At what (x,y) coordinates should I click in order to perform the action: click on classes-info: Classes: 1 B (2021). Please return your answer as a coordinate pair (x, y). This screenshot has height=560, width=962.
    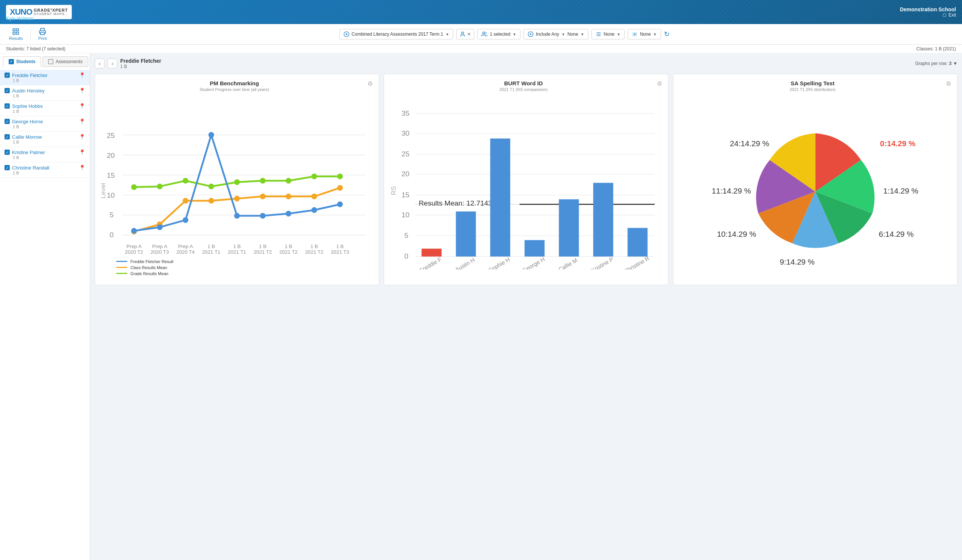
    Looking at the image, I should click on (936, 49).